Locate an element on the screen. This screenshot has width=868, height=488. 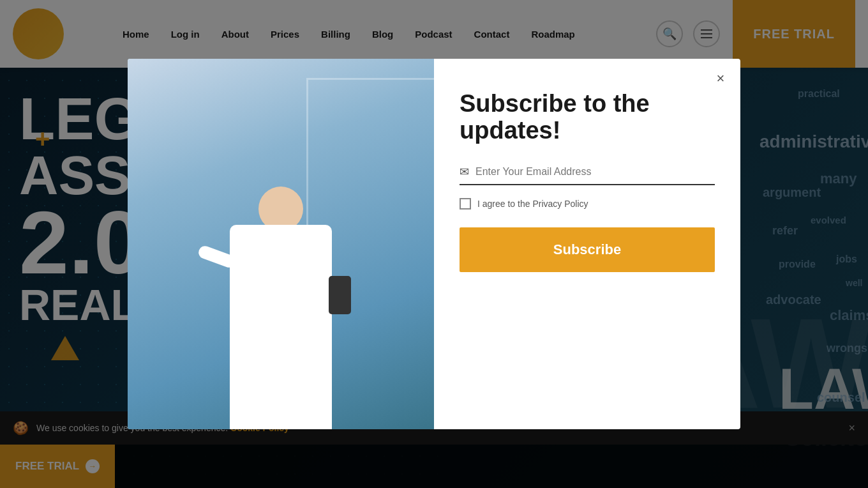
privacy-checkbox is located at coordinates (465, 204).